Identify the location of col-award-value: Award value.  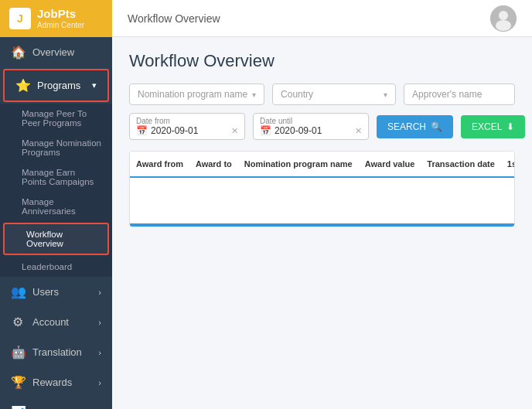
(390, 164).